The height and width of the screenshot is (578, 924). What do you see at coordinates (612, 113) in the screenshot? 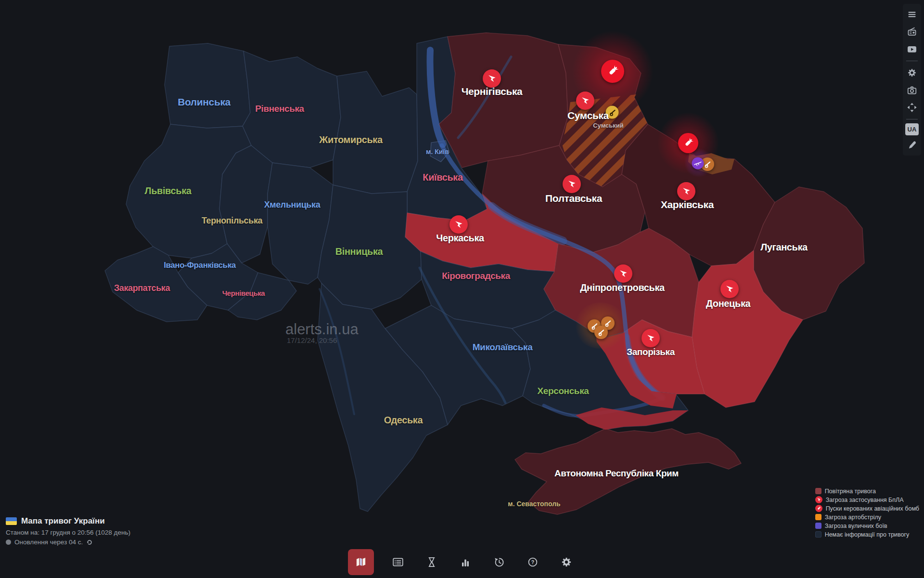
I see `artillery-threat-icon-sumska` at bounding box center [612, 113].